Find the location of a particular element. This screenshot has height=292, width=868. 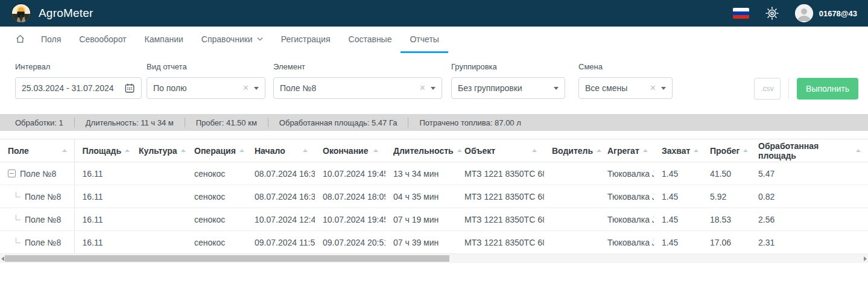

col-header-grip: Захват is located at coordinates (678, 151).